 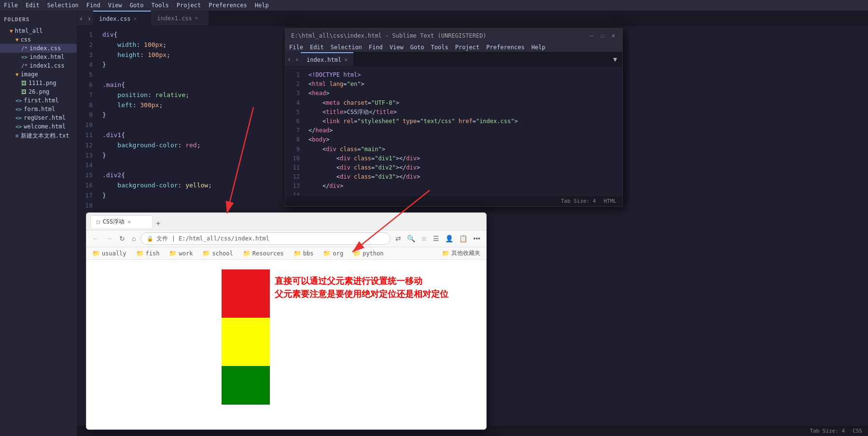 I want to click on annotation-line2: 父元素要注意是要使用绝对定位还是相对定位, so click(x=362, y=294).